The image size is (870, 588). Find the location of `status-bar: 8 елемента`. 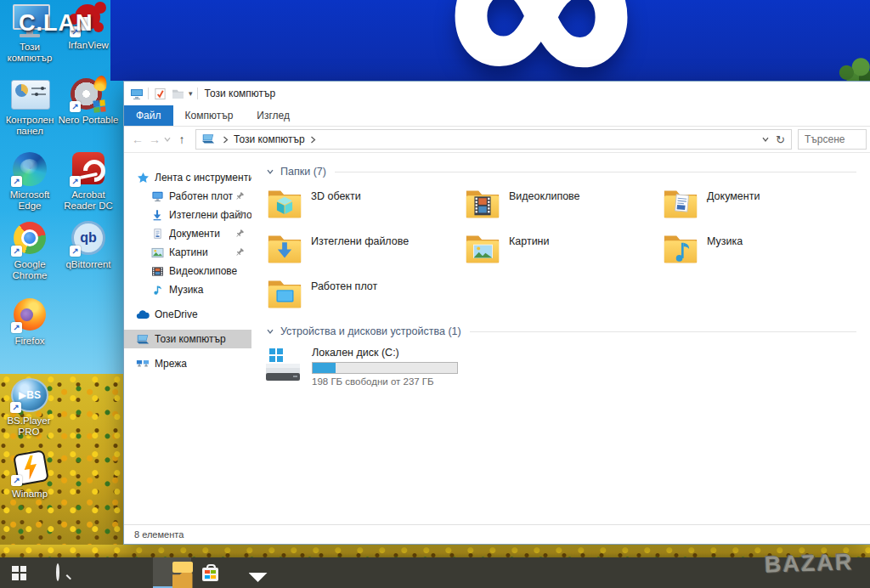

status-bar: 8 елемента is located at coordinates (497, 534).